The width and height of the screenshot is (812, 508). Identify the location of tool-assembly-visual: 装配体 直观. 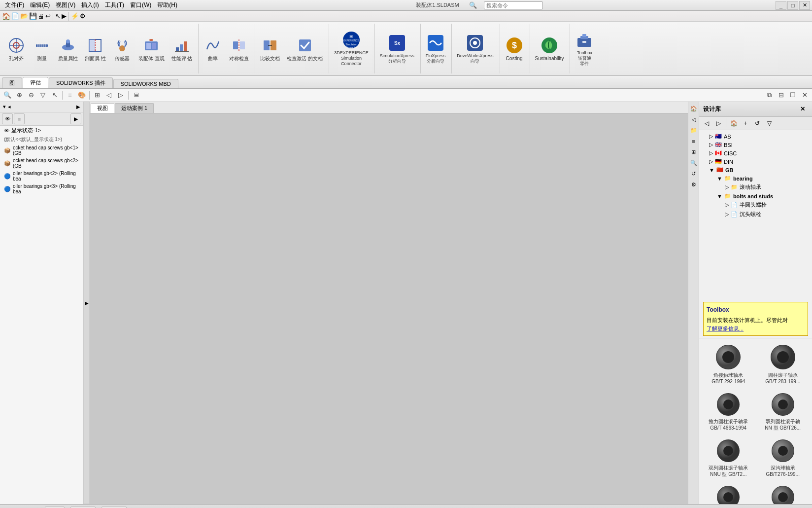
(152, 49).